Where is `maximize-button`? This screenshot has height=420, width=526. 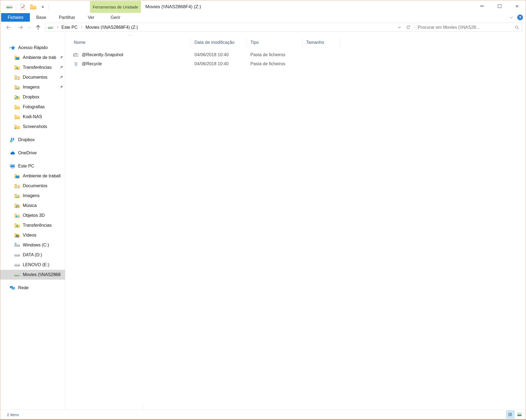 maximize-button is located at coordinates (499, 6).